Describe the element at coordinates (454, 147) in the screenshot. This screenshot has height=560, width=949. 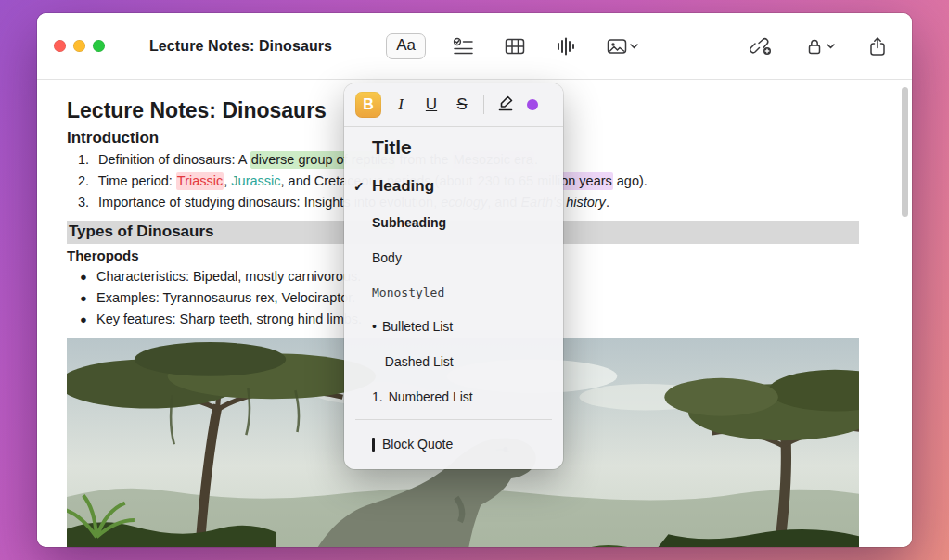
I see `style-option-title: Title` at that location.